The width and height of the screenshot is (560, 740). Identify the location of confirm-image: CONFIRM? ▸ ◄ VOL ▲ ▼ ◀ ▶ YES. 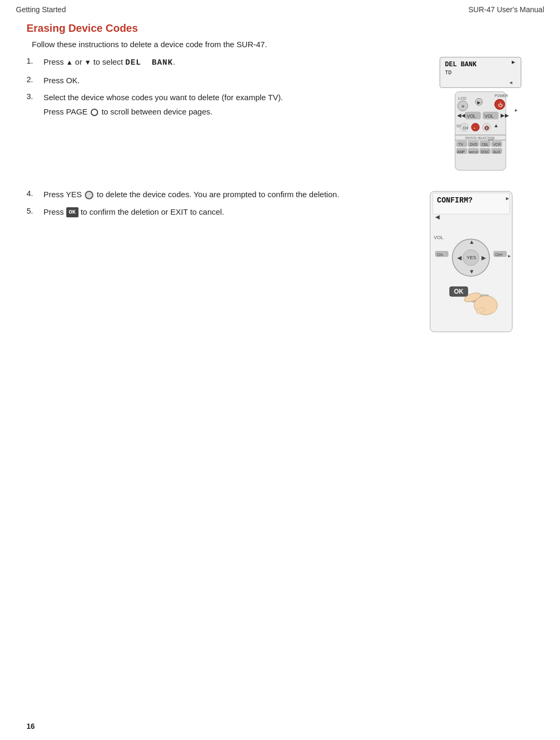
(480, 264).